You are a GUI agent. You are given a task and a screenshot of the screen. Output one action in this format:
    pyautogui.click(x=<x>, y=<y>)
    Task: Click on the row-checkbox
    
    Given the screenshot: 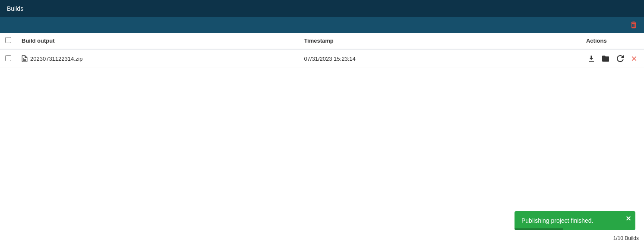 What is the action you would take?
    pyautogui.click(x=8, y=58)
    